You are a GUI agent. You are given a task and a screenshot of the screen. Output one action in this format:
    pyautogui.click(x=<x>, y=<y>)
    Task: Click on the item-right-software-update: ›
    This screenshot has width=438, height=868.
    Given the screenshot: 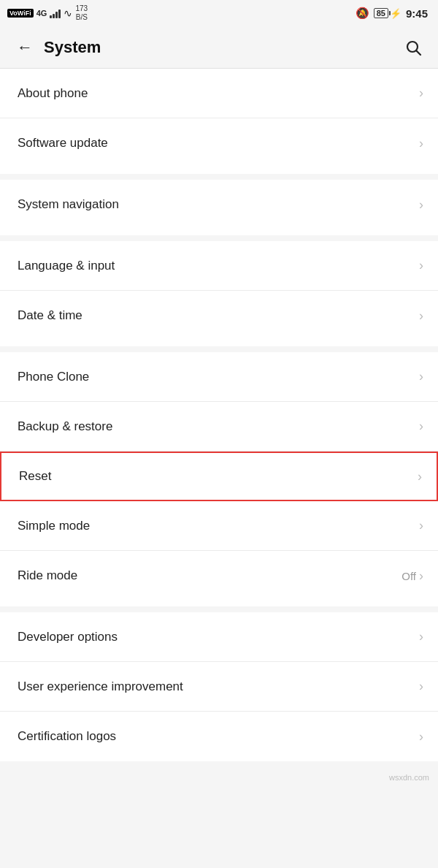 What is the action you would take?
    pyautogui.click(x=421, y=143)
    